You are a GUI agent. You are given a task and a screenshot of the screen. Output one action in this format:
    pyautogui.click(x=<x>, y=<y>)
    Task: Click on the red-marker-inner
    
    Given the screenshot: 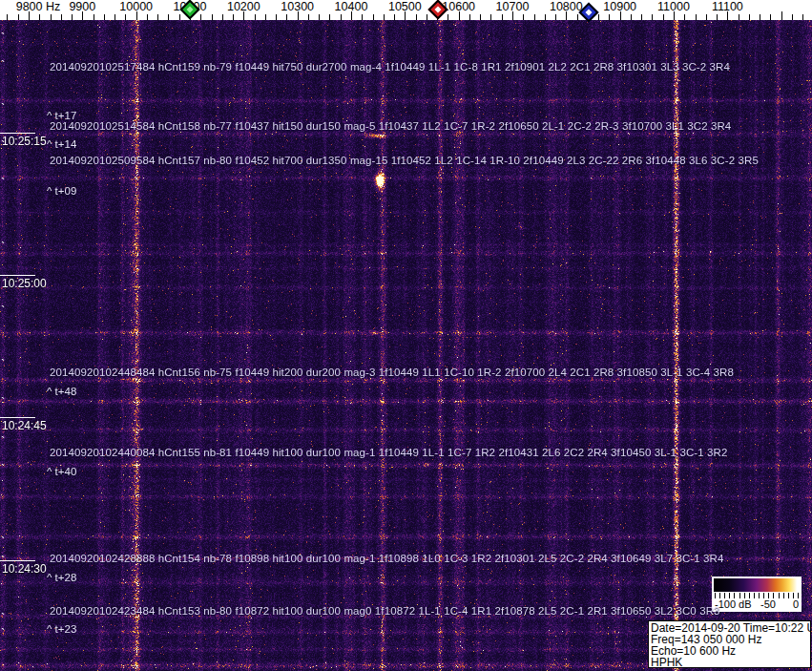 What is the action you would take?
    pyautogui.click(x=438, y=10)
    